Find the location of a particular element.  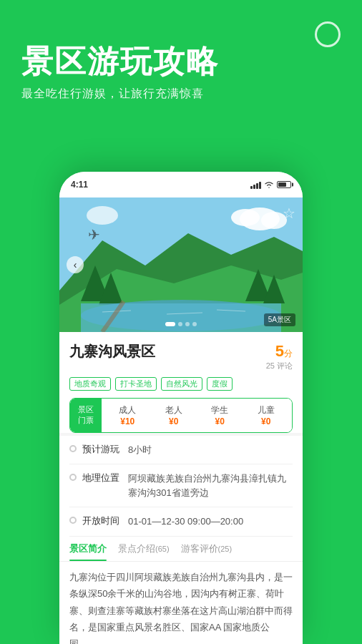

info-label-location: 地理位置 is located at coordinates (102, 478).